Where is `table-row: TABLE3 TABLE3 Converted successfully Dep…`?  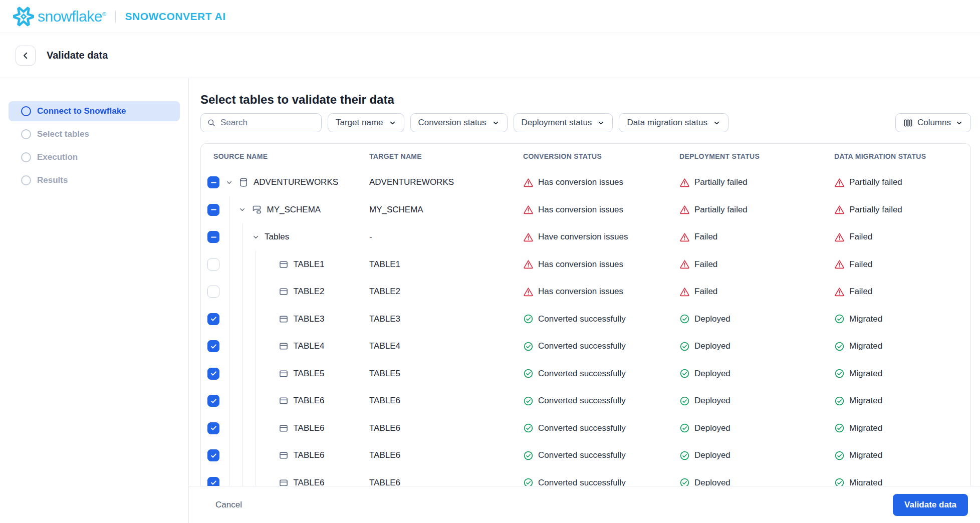
table-row: TABLE3 TABLE3 Converted successfully Dep… is located at coordinates (586, 320).